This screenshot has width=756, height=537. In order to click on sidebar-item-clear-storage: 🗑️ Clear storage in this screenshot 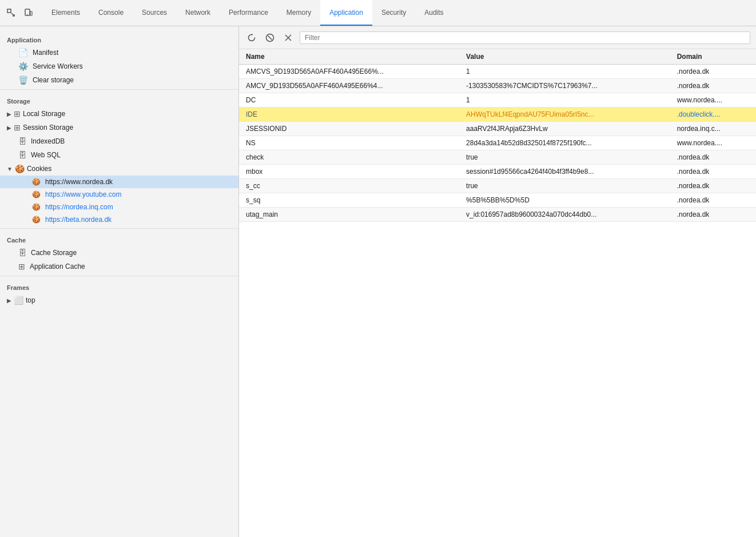, I will do `click(119, 80)`.